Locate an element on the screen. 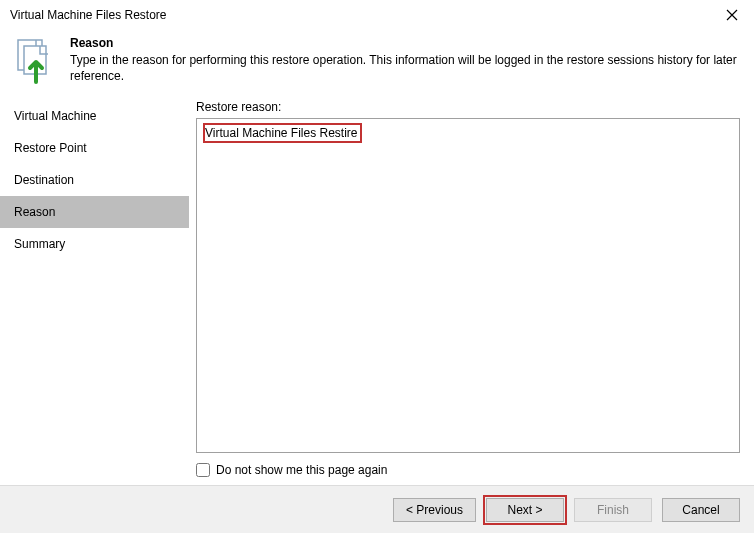  sidebar-item-label: Summary is located at coordinates (40, 244).